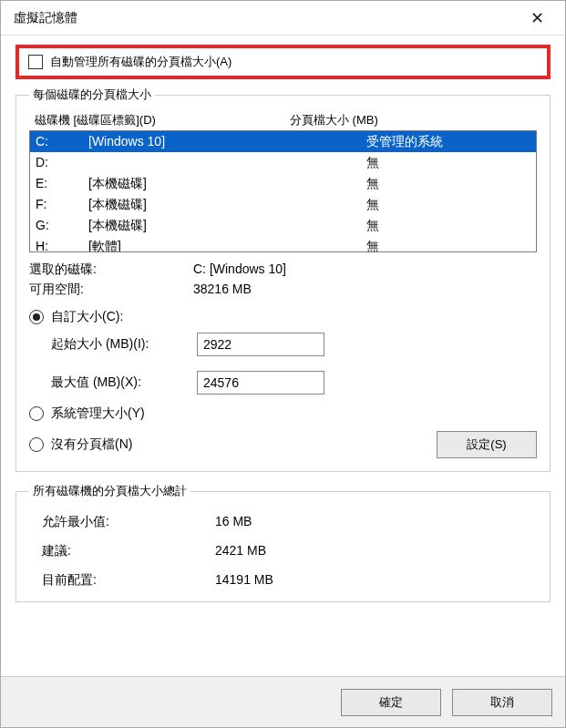 The image size is (566, 728). I want to click on totals-legend: 所有磁碟機的分頁檔大小總計, so click(109, 491).